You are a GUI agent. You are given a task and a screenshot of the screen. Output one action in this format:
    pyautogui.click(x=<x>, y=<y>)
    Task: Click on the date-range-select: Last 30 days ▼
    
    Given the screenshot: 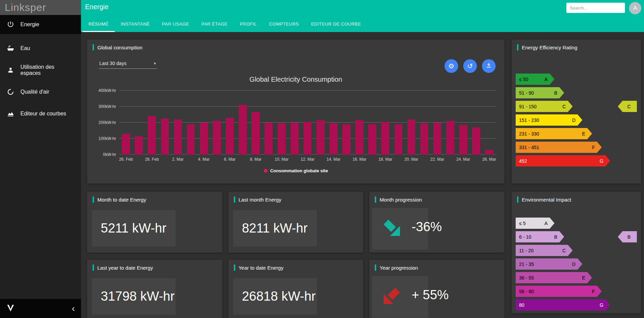 What is the action you would take?
    pyautogui.click(x=128, y=64)
    